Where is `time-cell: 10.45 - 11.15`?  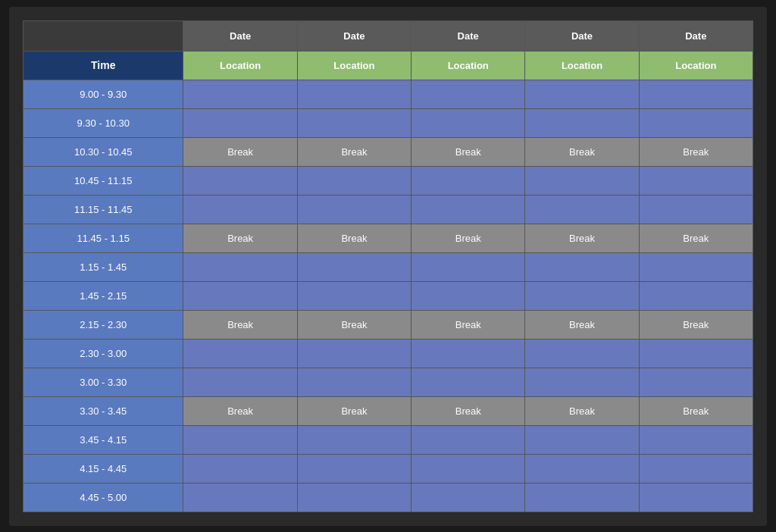
time-cell: 10.45 - 11.15 is located at coordinates (103, 180).